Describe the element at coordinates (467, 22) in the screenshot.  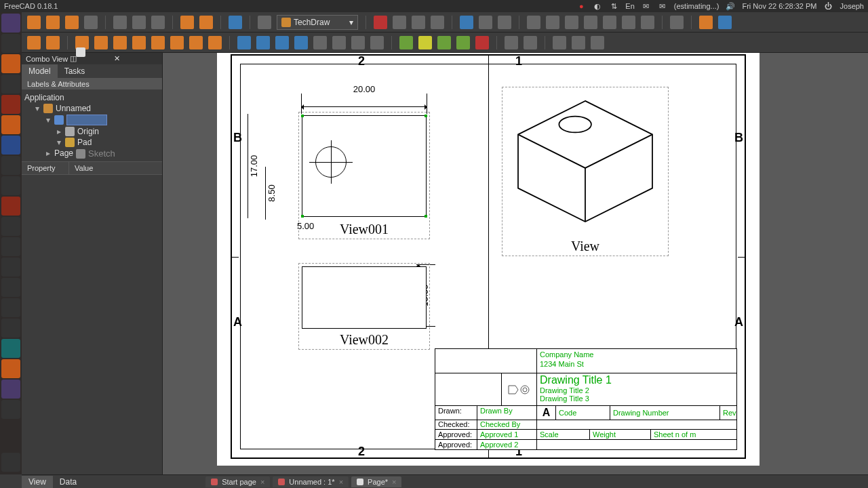
I see `zoom-fit-icon` at that location.